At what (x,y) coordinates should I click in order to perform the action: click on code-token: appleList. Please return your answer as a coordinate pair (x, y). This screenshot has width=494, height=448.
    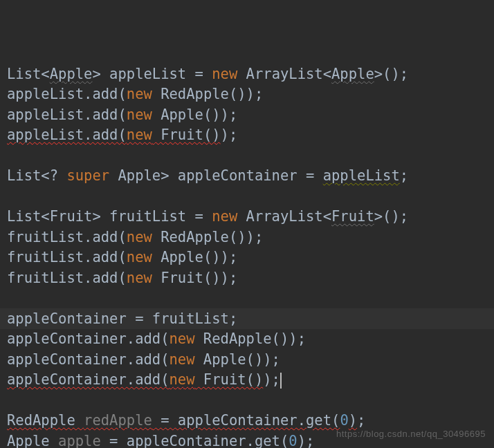
    Looking at the image, I should click on (361, 176).